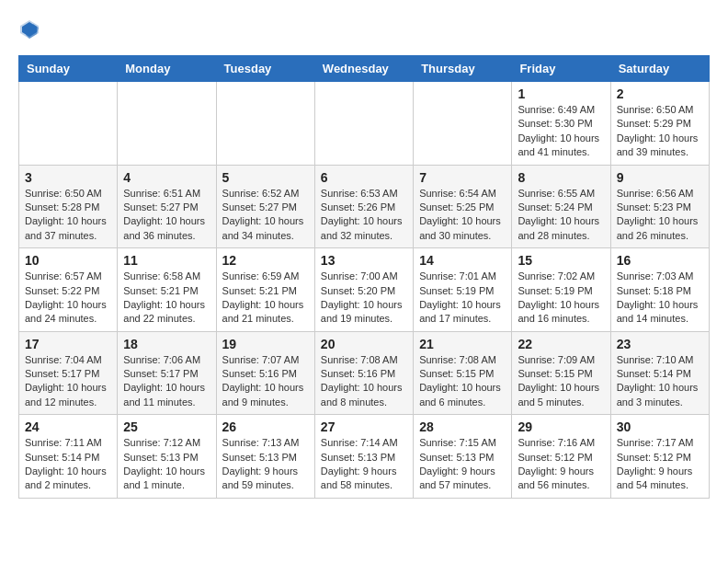 The height and width of the screenshot is (563, 728). Describe the element at coordinates (68, 344) in the screenshot. I see `day-number: 17` at that location.